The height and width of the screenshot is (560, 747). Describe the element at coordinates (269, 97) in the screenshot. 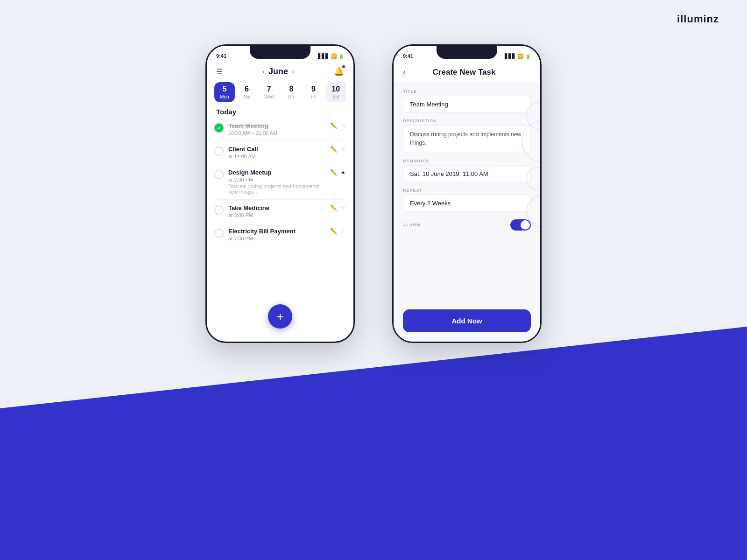

I see `date-day-7: Wed` at that location.